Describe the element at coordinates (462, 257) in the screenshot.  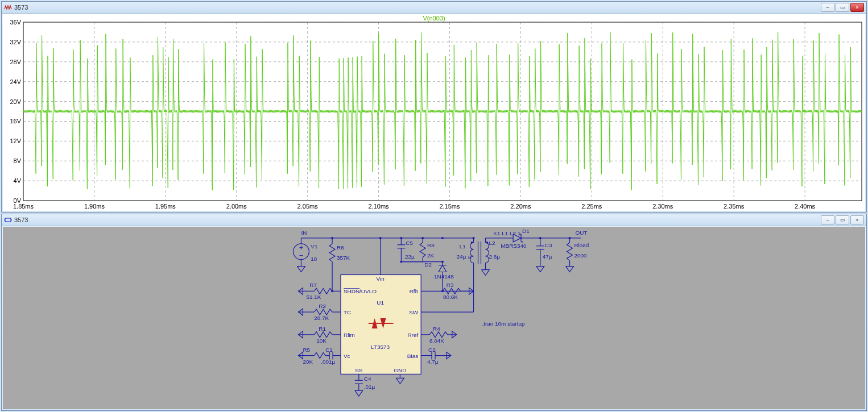
I see `value: 24µ` at that location.